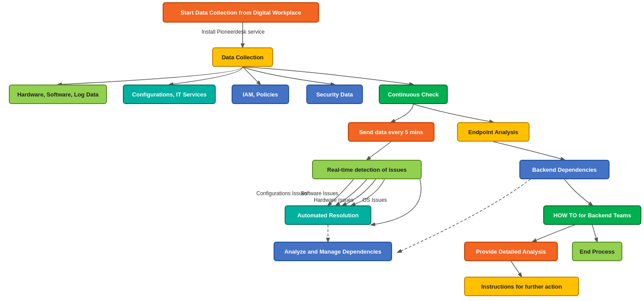  Describe the element at coordinates (328, 215) in the screenshot. I see `automated-node: Automated Resolution` at that location.